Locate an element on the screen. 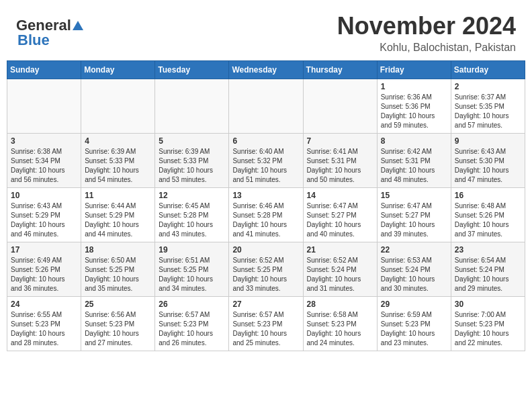 The height and width of the screenshot is (411, 532). column-header-friday: Friday is located at coordinates (414, 70).